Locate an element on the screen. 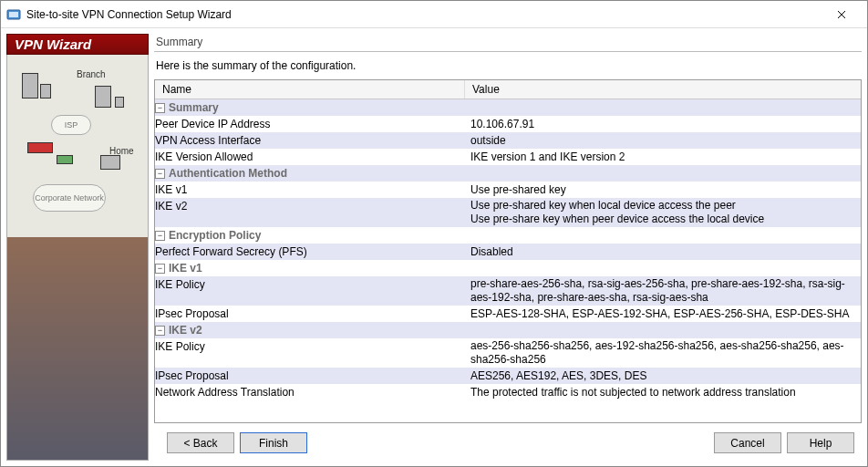 The height and width of the screenshot is (467, 868). table-row: IKE v2Use pre-shared key when local devi… is located at coordinates (508, 213).